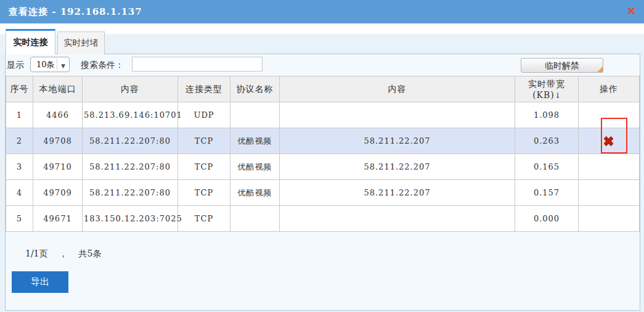  Describe the element at coordinates (397, 89) in the screenshot. I see `col-header-content2: 内容` at that location.